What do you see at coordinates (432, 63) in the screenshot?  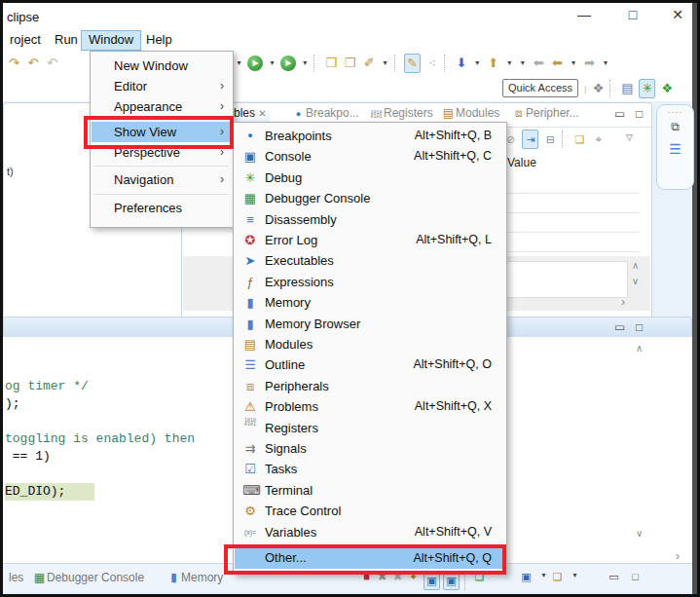 I see `steps-icon: ⁖` at bounding box center [432, 63].